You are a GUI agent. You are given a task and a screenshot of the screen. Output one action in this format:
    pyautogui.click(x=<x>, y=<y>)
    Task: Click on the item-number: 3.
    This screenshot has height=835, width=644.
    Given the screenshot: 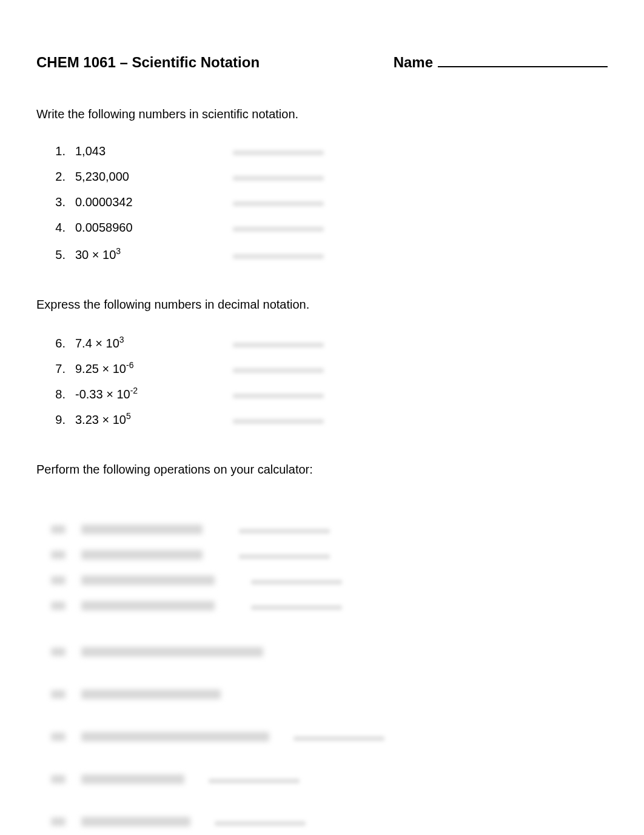 What is the action you would take?
    pyautogui.click(x=63, y=203)
    